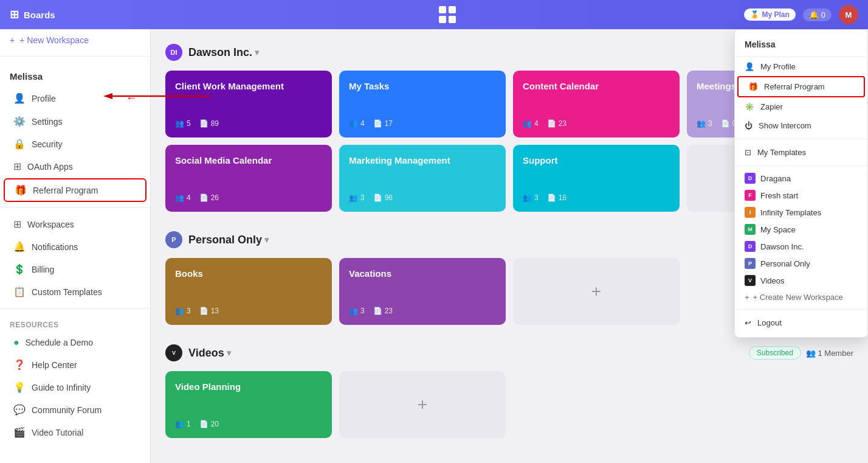  What do you see at coordinates (801, 107) in the screenshot?
I see `dropdown-zapier: ✳️ Zapier` at bounding box center [801, 107].